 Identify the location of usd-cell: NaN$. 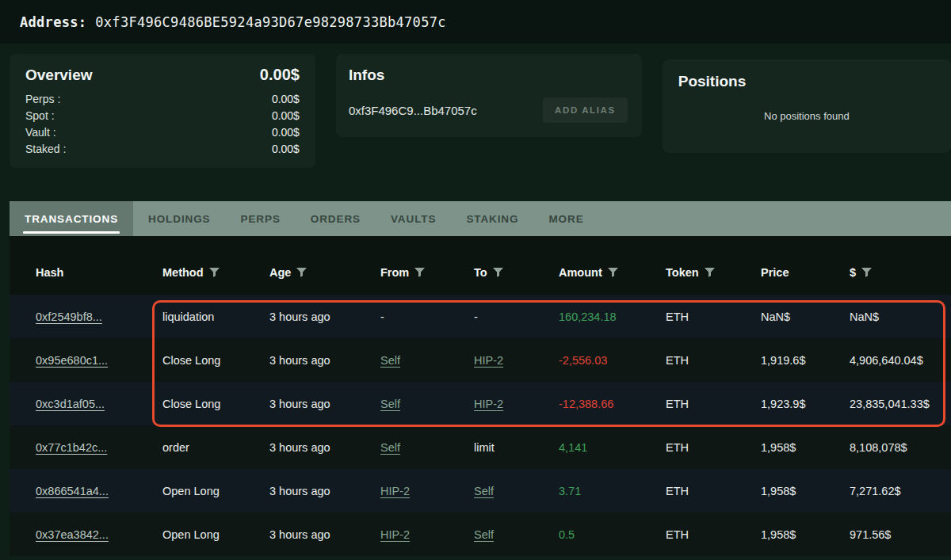
(864, 317).